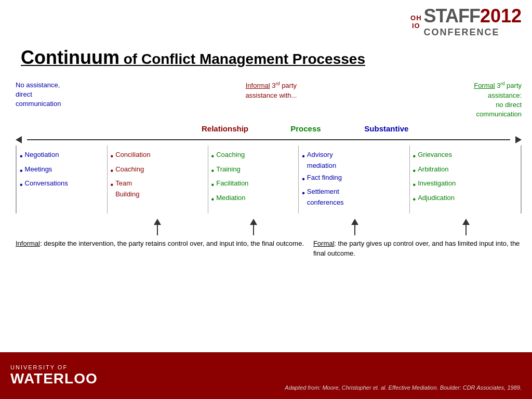 The height and width of the screenshot is (399, 532). I want to click on logo-right: STAFF2012 CONFERENCE, so click(473, 22).